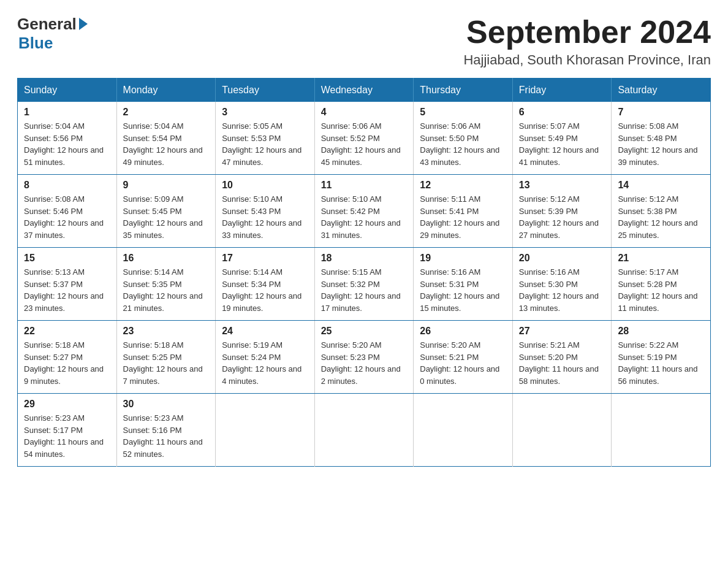 This screenshot has width=728, height=563. What do you see at coordinates (661, 91) in the screenshot?
I see `weekday-header-saturday: Saturday` at bounding box center [661, 91].